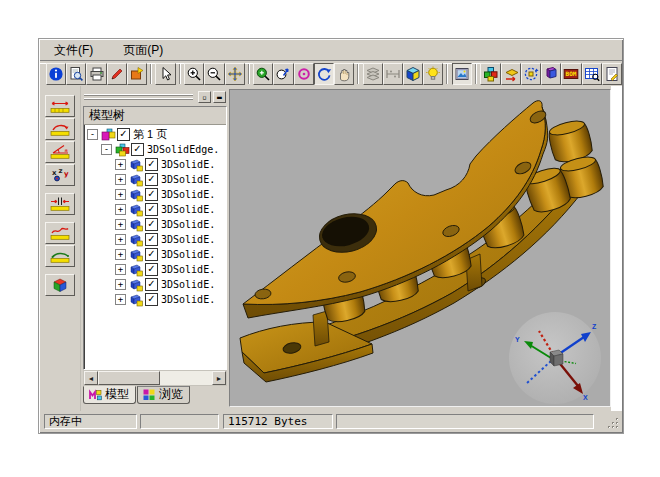  What do you see at coordinates (137, 74) in the screenshot?
I see `export-image-icon` at bounding box center [137, 74].